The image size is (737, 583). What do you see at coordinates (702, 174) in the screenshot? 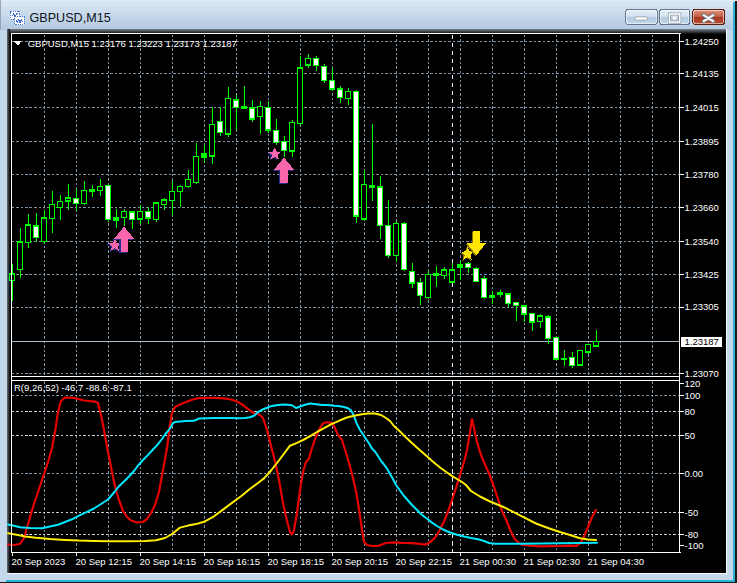
I see `svg-text: 1.23780` at bounding box center [702, 174].